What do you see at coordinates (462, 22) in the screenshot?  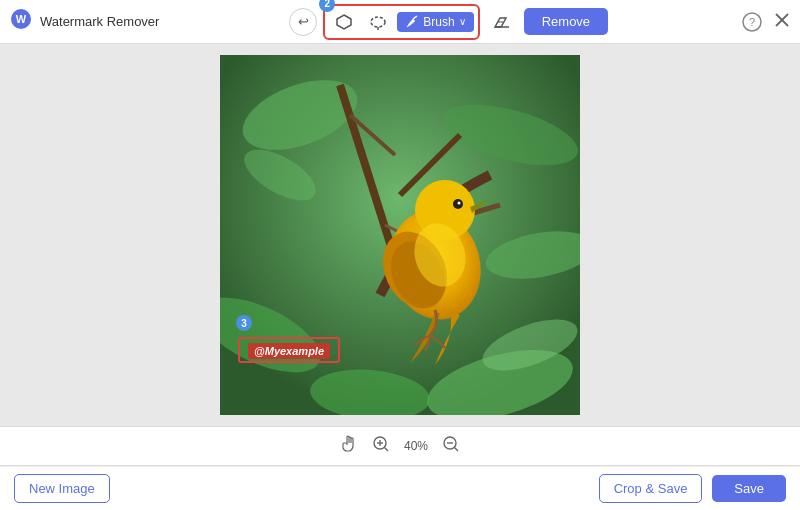 I see `brush-chevron-icon: ∨` at bounding box center [462, 22].